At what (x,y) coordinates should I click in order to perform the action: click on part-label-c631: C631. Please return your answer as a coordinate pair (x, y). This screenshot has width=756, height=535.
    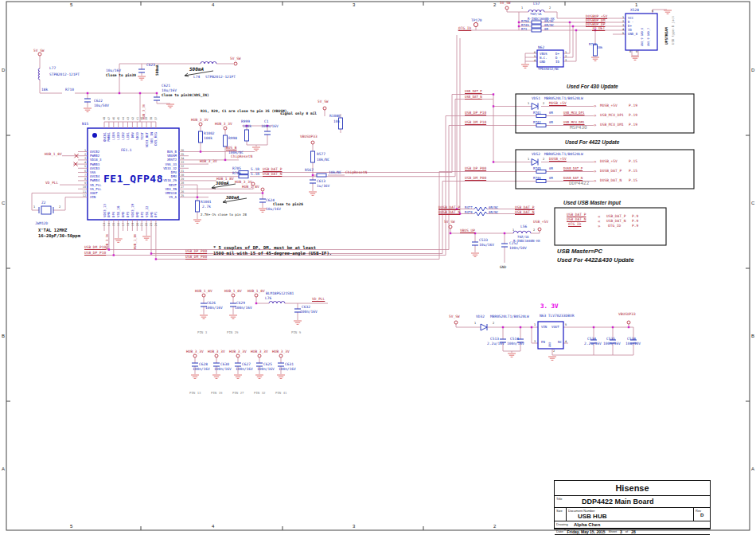
    Looking at the image, I should click on (290, 365).